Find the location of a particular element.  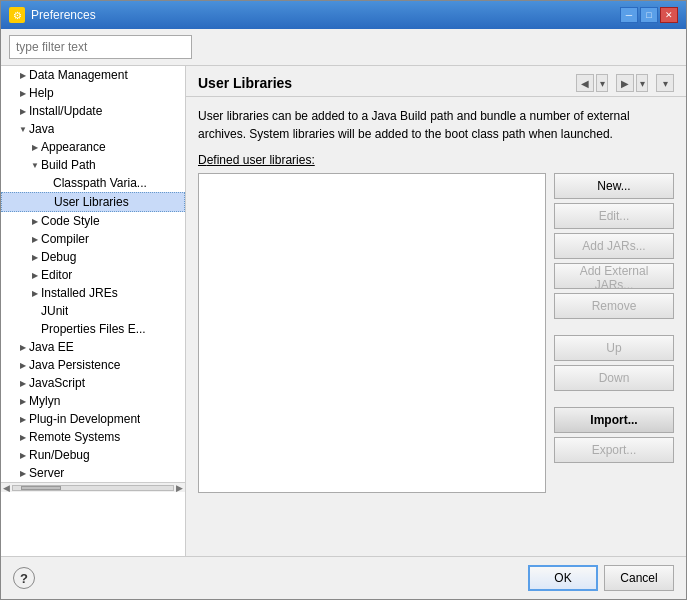

sidebar-item-user-libraries: User Libraries is located at coordinates (93, 202).